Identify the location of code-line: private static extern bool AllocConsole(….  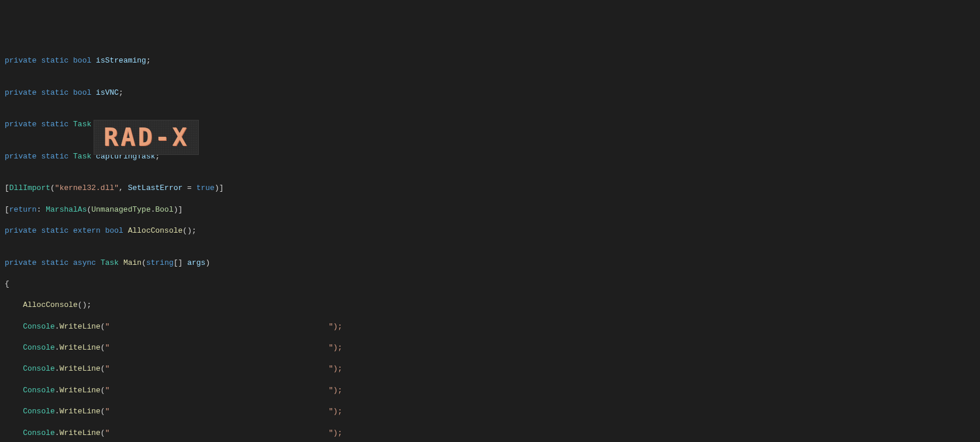
(490, 231).